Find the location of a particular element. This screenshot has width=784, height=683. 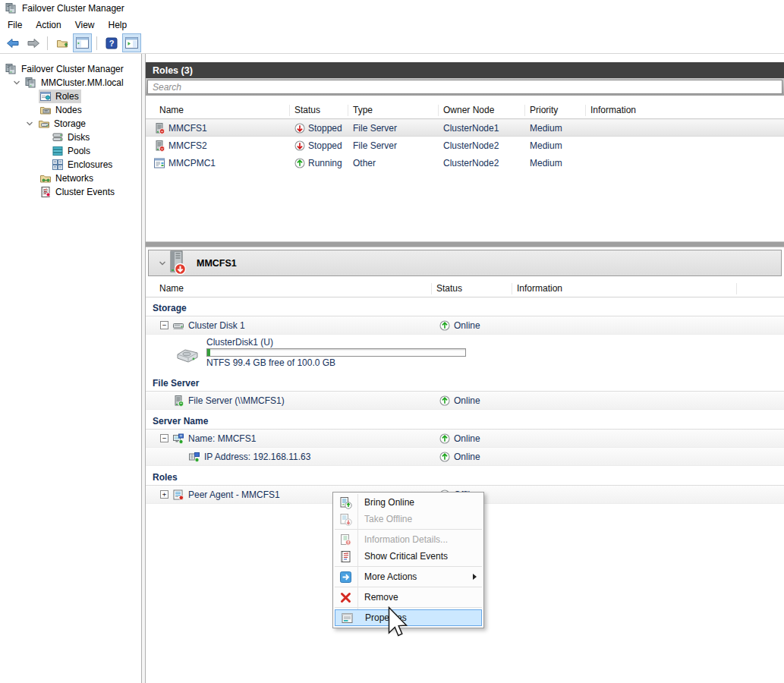

context-menu-item-more-actions: More Actions is located at coordinates (408, 577).